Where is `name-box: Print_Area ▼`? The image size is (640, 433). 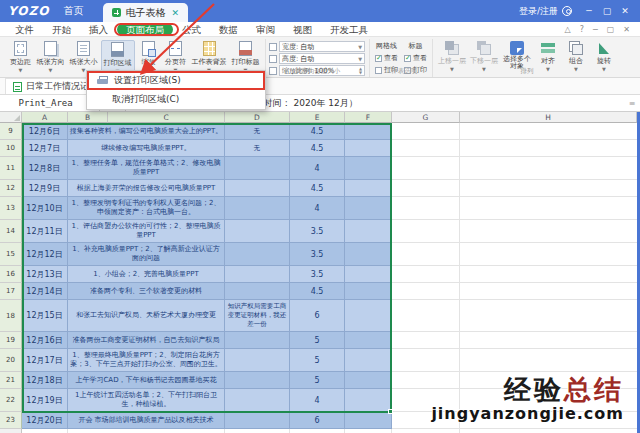
name-box: Print_Area ▼ is located at coordinates (50, 103).